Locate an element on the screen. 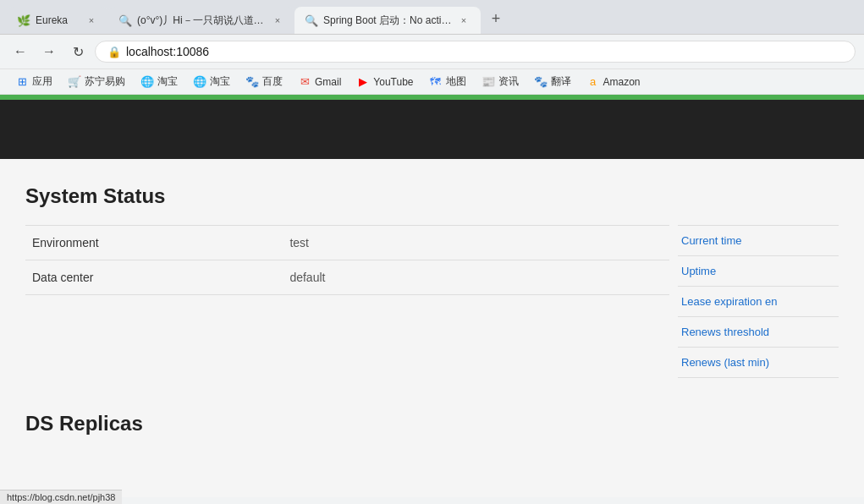 This screenshot has height=504, width=864. bm-amazon-icon: a is located at coordinates (593, 82).